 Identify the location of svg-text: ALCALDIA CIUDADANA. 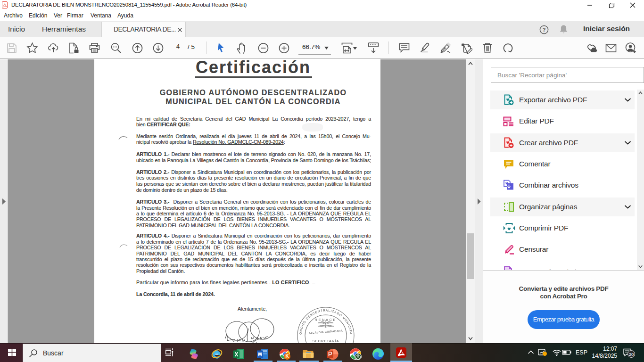
(326, 332).